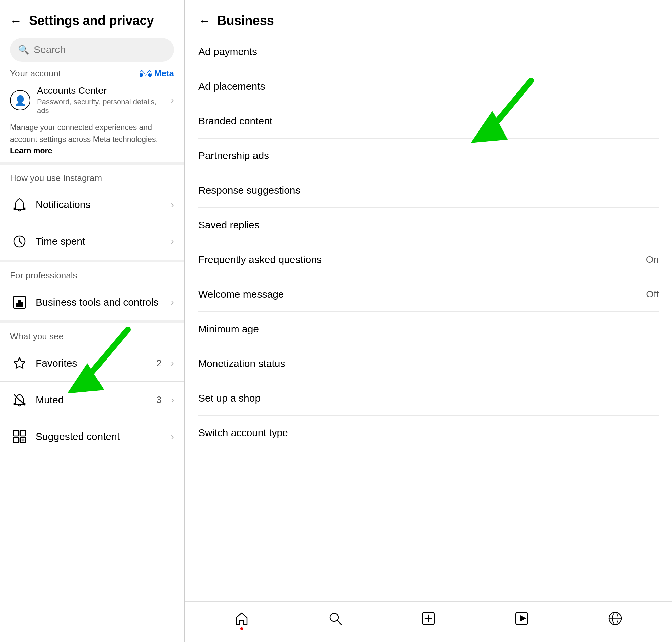  I want to click on add-nav-icon, so click(428, 619).